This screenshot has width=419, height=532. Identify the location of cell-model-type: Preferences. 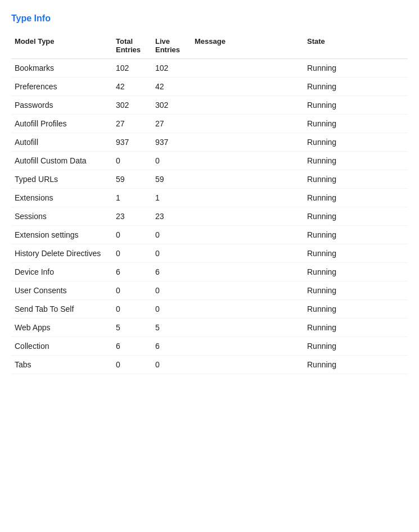
(62, 87).